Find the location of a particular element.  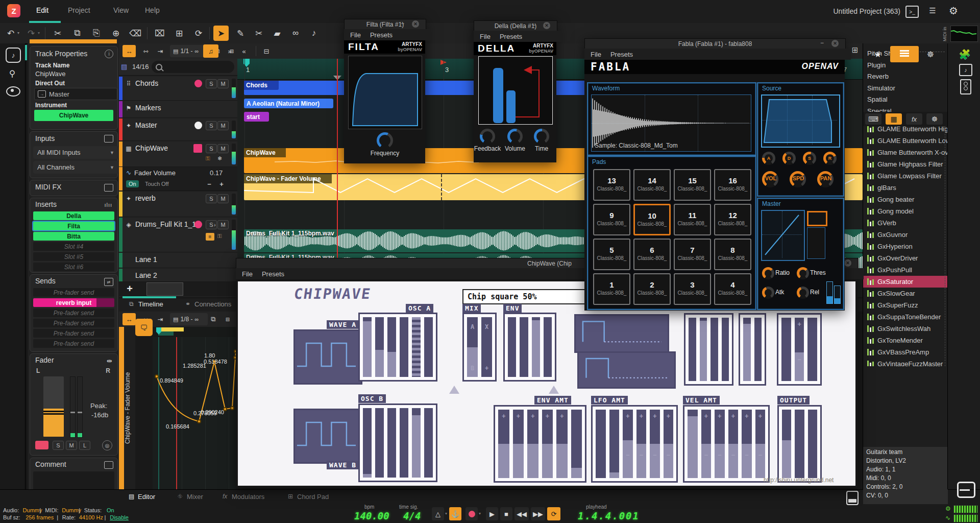

track-row-drums-full-kit-1-11: ◈Drums_Full Kit 1_11SM›≡⚿ is located at coordinates (178, 235).